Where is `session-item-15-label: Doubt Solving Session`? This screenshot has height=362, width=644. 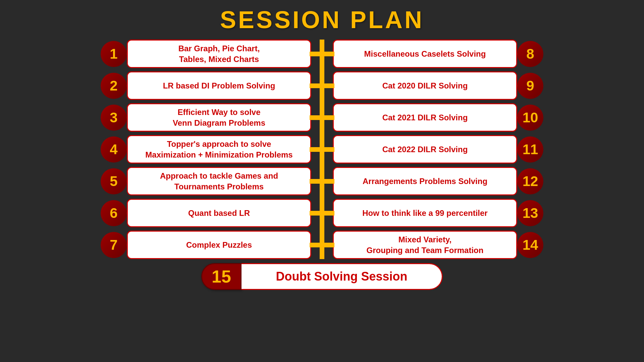
session-item-15-label: Doubt Solving Session is located at coordinates (342, 277).